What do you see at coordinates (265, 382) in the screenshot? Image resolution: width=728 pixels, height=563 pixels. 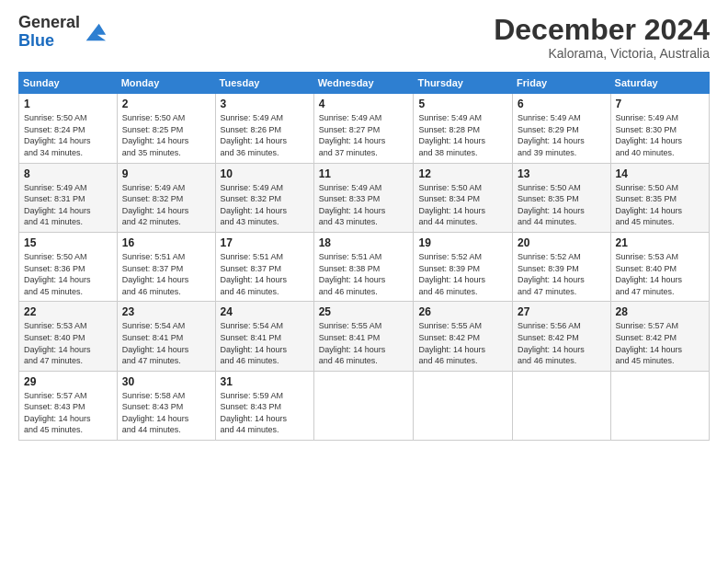 I see `day-number: 31` at bounding box center [265, 382].